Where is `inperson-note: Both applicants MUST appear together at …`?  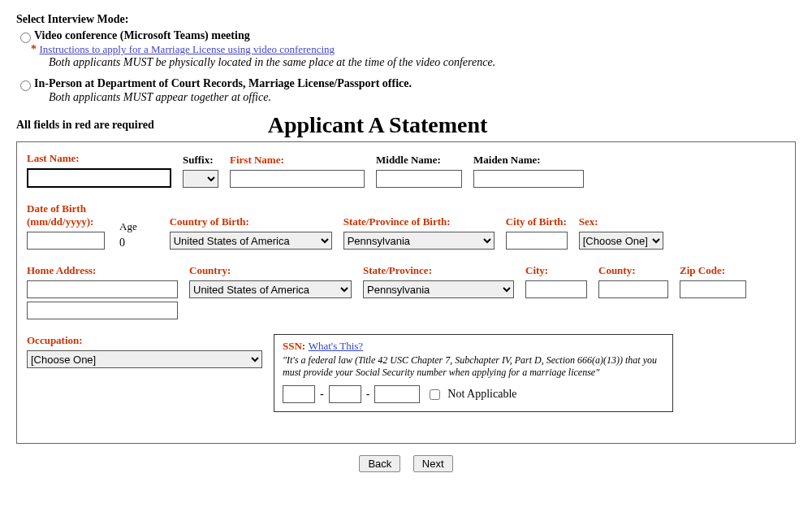
inperson-note: Both applicants MUST appear together at … is located at coordinates (422, 98).